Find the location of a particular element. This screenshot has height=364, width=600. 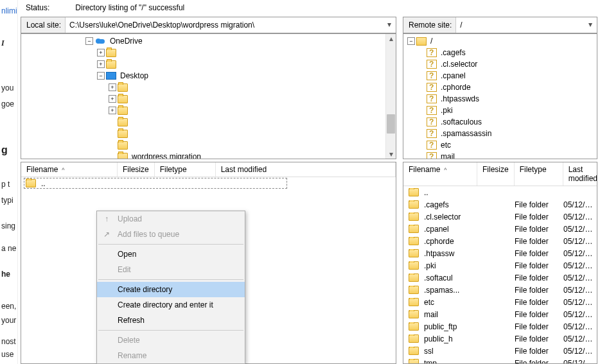

scroll-up-icon: ▴ is located at coordinates (391, 39).